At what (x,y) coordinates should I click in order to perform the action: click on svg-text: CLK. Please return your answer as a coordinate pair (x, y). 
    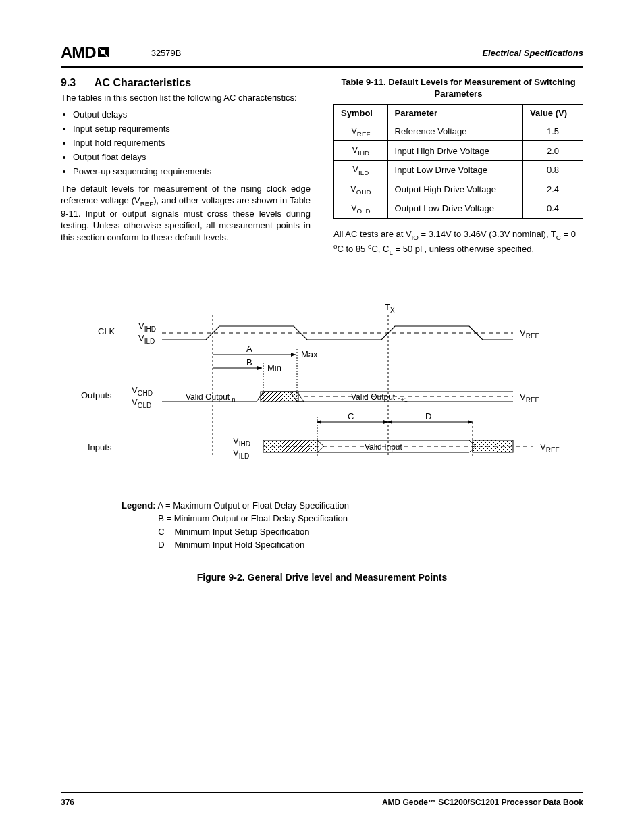
    Looking at the image, I should click on (107, 331).